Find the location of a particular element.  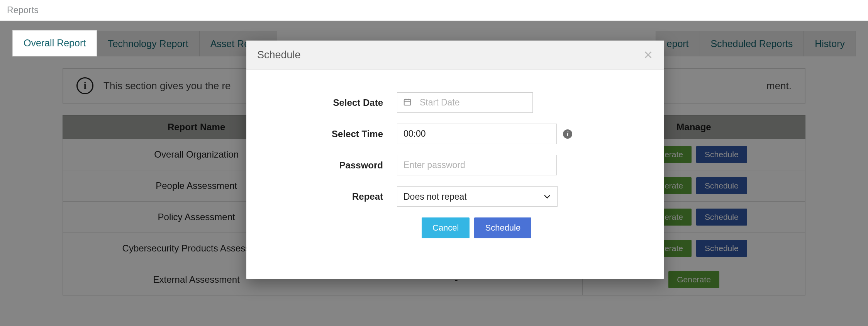

close-icon: ✕ is located at coordinates (648, 55).